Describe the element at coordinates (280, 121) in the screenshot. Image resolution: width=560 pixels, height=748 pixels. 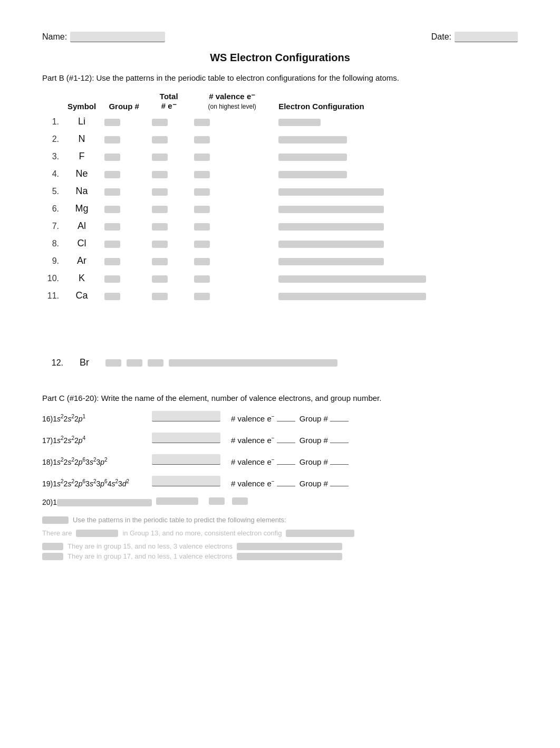
I see `table-row: 1. Li` at that location.